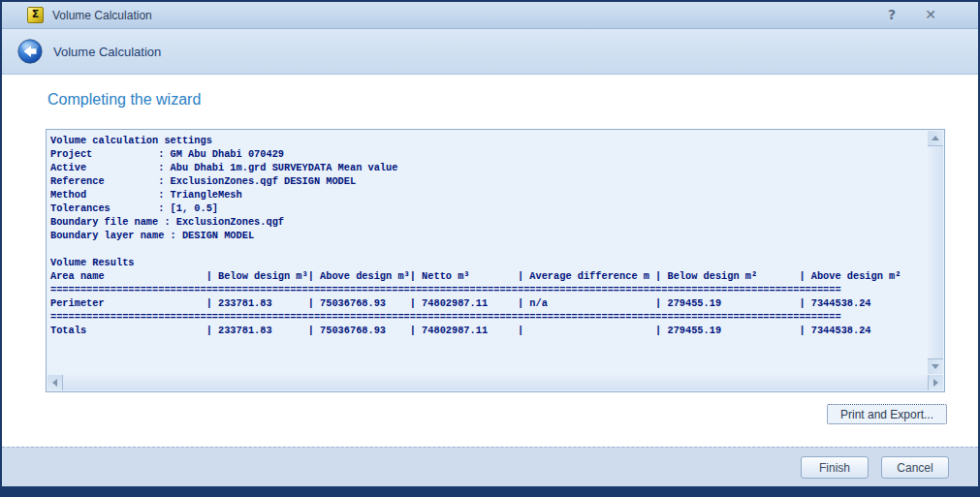 The image size is (980, 497). Describe the element at coordinates (490, 16) in the screenshot. I see `title-bar: Σ Volume Calculation ? ✕` at that location.